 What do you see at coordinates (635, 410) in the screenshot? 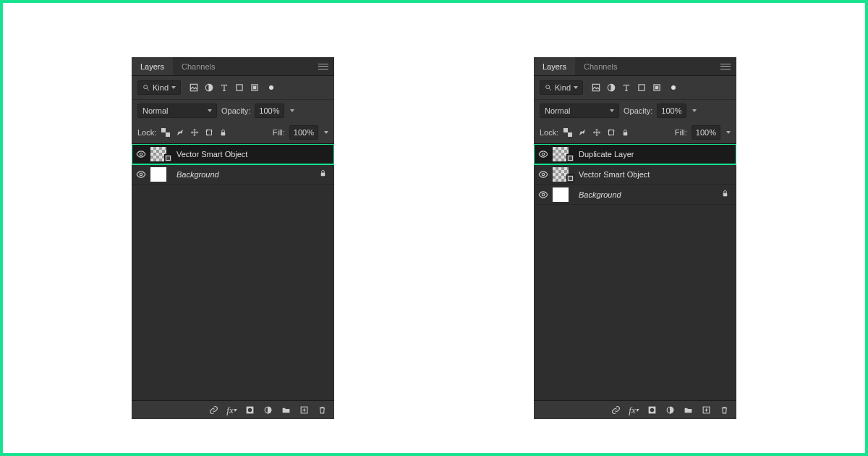
I see `panel-bottom-bar: fx▾` at bounding box center [635, 410].